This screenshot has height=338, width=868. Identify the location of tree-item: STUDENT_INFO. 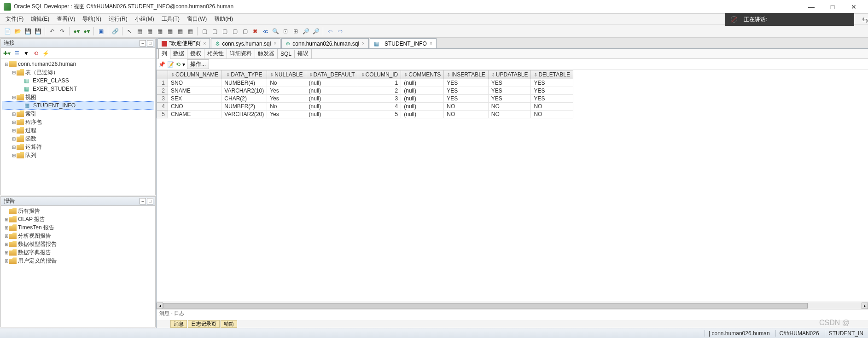
(78, 105).